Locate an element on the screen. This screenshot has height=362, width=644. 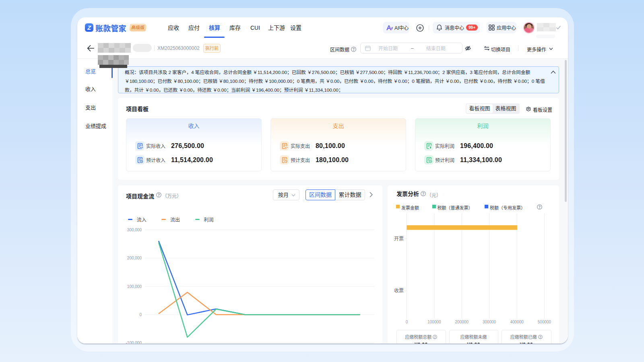
svg-text: 500000 is located at coordinates (545, 322).